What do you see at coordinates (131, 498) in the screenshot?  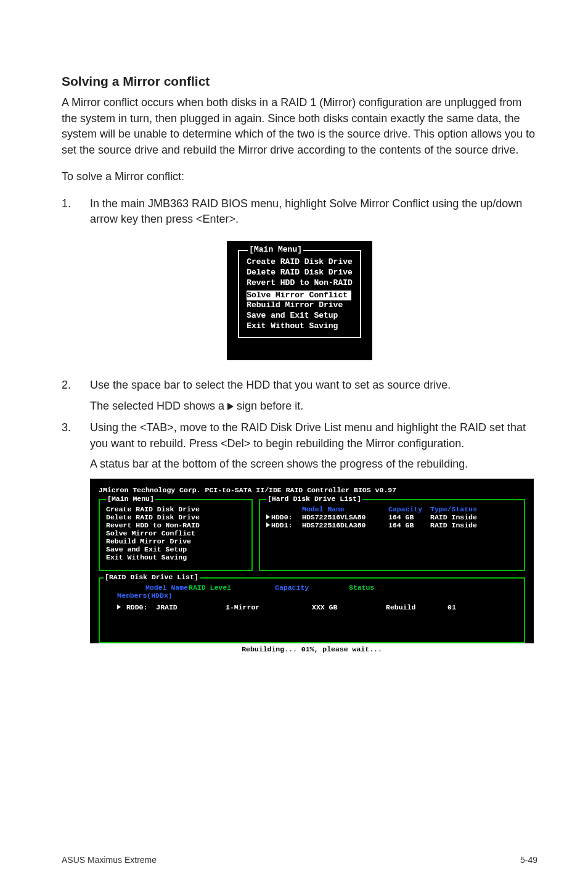 I see `bios-main-title: [Main Menu]` at bounding box center [131, 498].